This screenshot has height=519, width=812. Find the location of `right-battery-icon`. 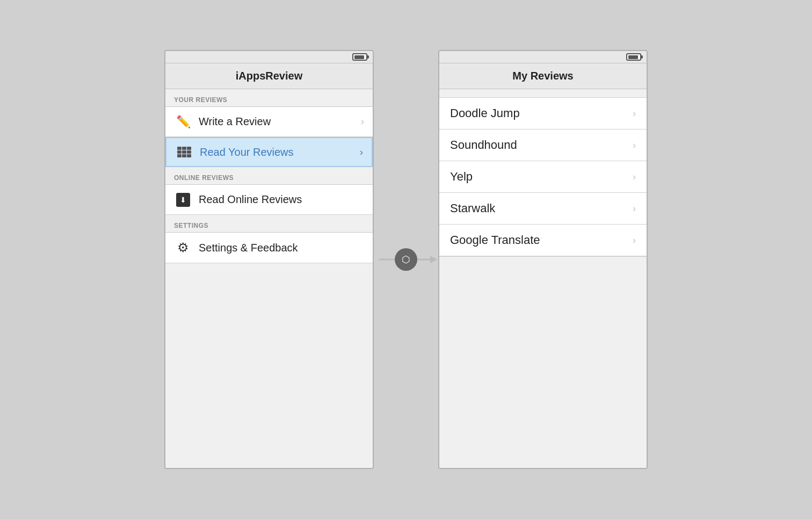

right-battery-icon is located at coordinates (634, 57).